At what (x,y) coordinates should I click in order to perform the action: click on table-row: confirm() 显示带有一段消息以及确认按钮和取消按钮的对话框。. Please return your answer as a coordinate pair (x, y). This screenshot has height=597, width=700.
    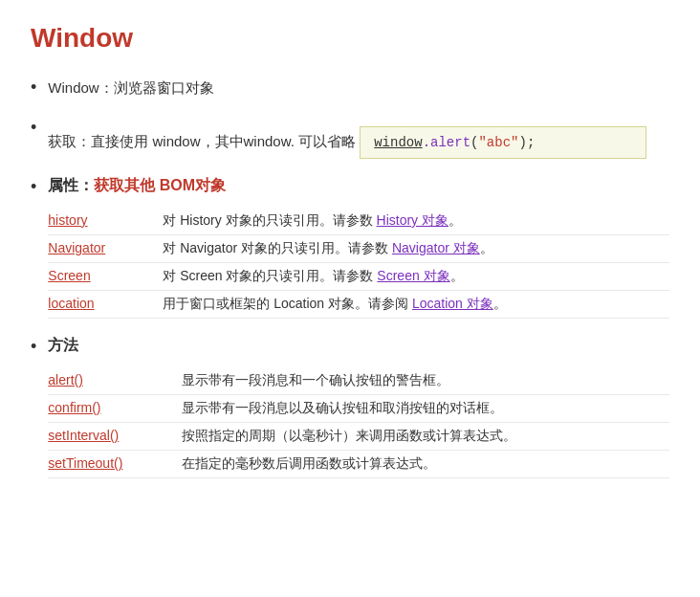
    Looking at the image, I should click on (359, 409).